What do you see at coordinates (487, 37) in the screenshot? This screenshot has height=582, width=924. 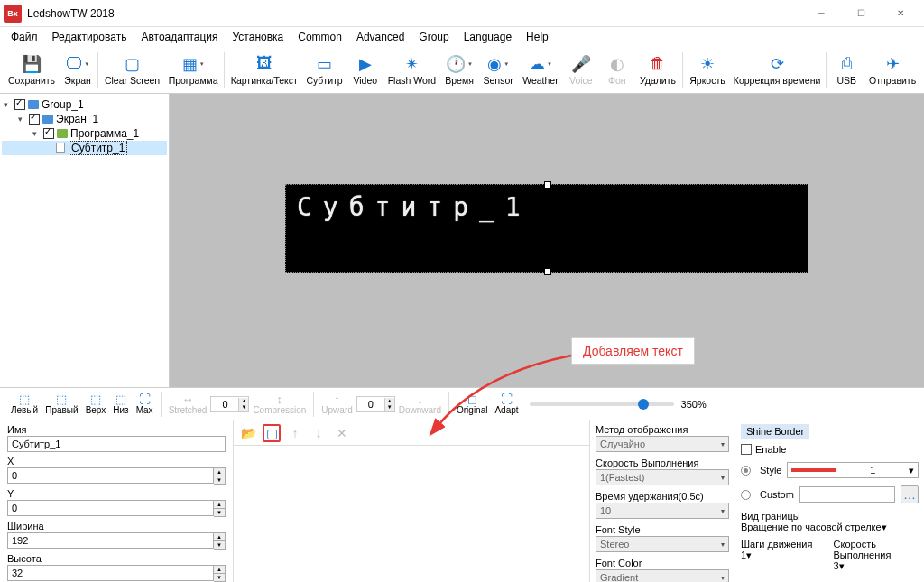 I see `menu-language: Language` at bounding box center [487, 37].